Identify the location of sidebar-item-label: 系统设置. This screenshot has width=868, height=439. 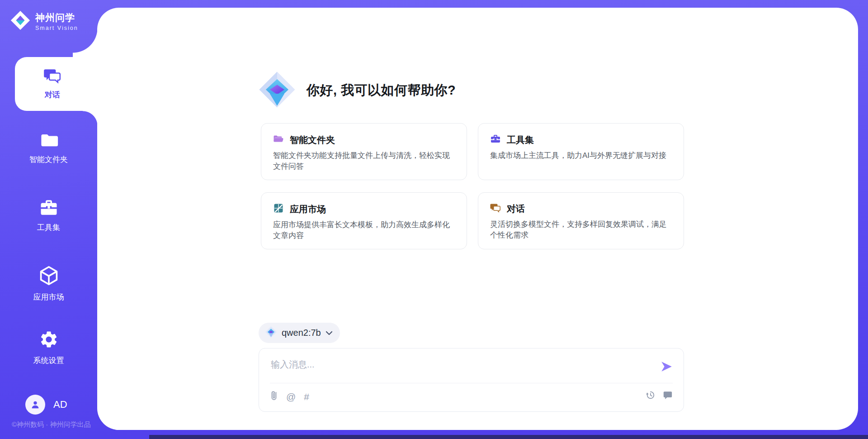
(49, 360).